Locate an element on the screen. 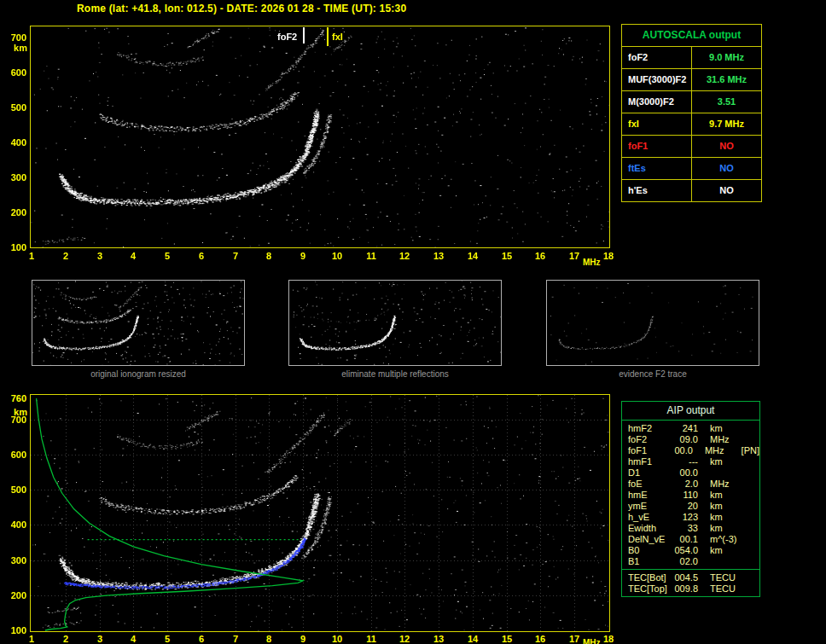  aip-row: Ewidth33km is located at coordinates (691, 529).